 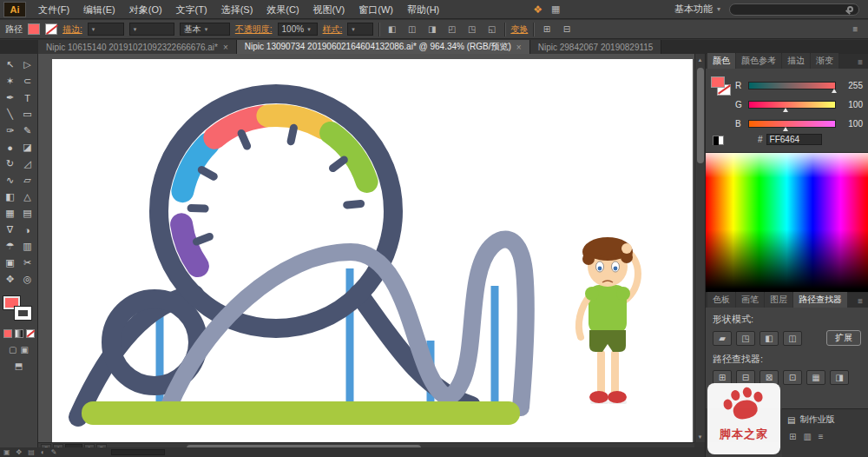 I want to click on minus-front-button: ◳, so click(x=746, y=339).